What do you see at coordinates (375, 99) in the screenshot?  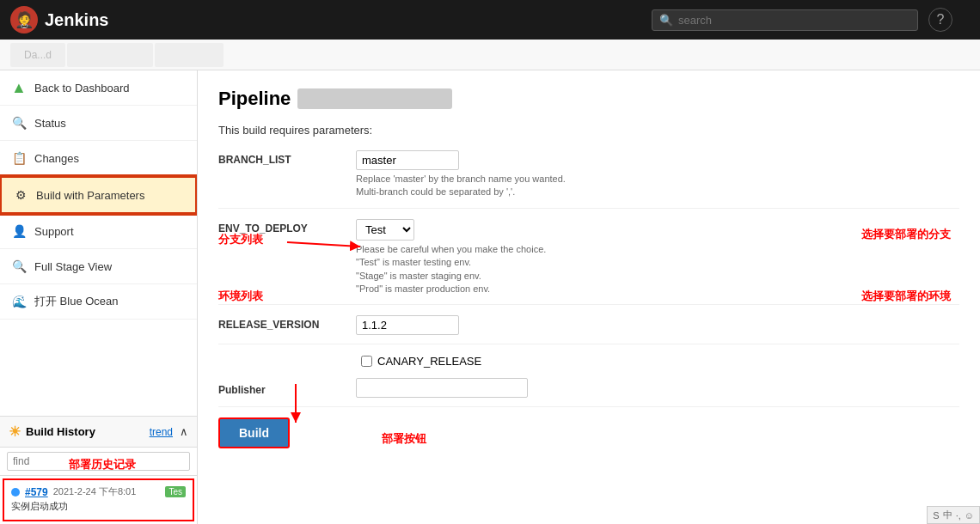 I see `page-title-blurred` at bounding box center [375, 99].